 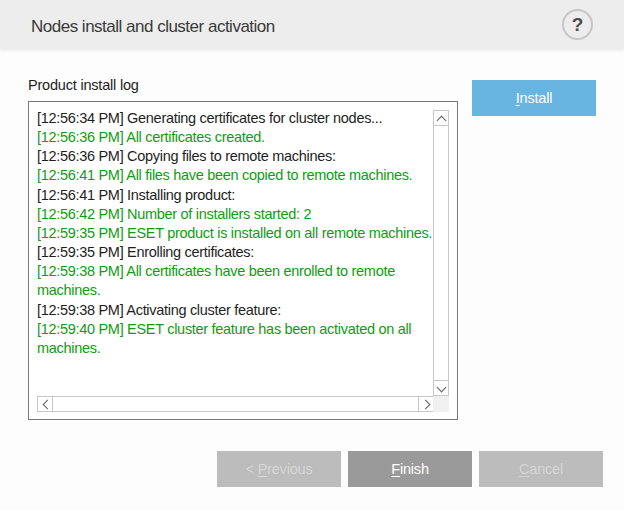 I want to click on previous-button-label-rest: revious, so click(x=290, y=469).